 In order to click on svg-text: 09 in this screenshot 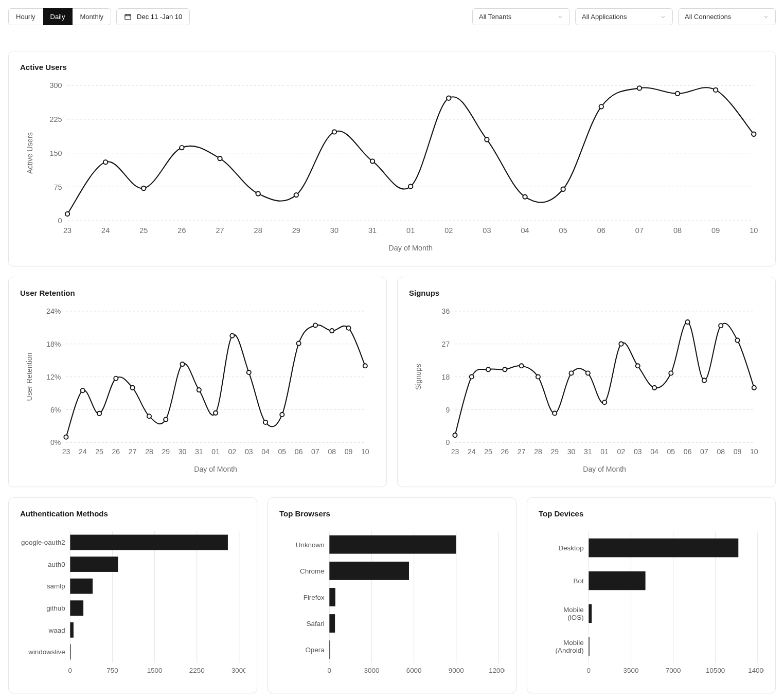, I will do `click(349, 452)`.